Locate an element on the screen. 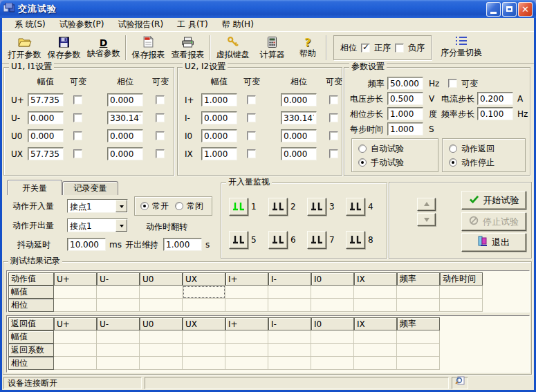  maximize-button is located at coordinates (509, 10).